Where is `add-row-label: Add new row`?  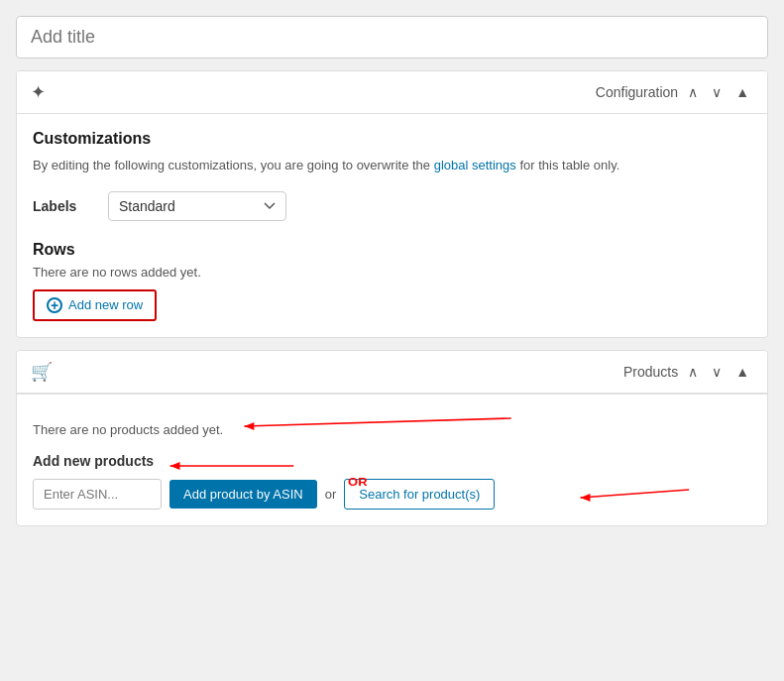
add-row-label: Add new row is located at coordinates (105, 305).